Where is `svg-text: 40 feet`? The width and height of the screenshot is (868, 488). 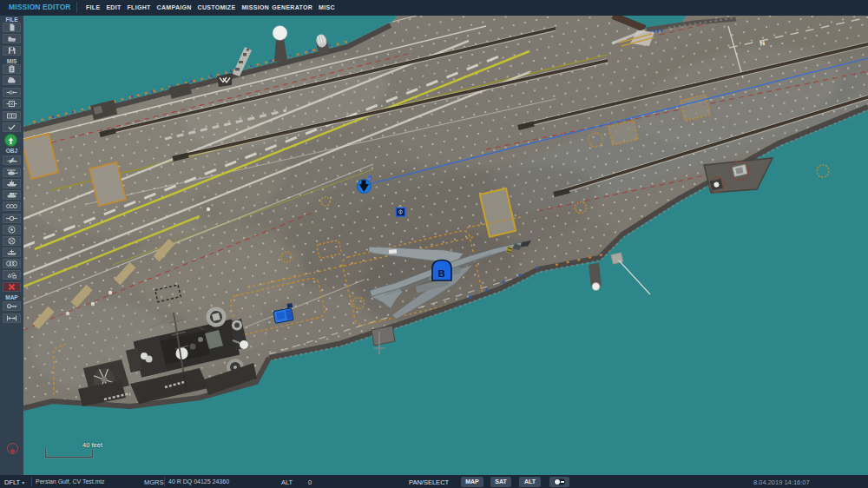
svg-text: 40 feet is located at coordinates (93, 445).